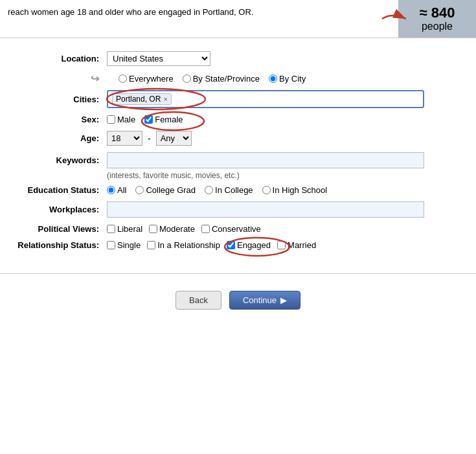  What do you see at coordinates (238, 79) in the screenshot?
I see `location-radio-row: ↪ Everywhere By State/Province By City` at bounding box center [238, 79].